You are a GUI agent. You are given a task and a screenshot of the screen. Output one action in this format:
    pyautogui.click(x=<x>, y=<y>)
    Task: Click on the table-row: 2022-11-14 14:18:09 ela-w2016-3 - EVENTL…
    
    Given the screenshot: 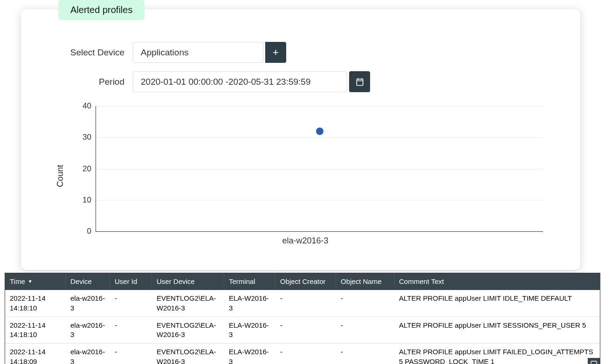 What is the action you would take?
    pyautogui.click(x=302, y=354)
    